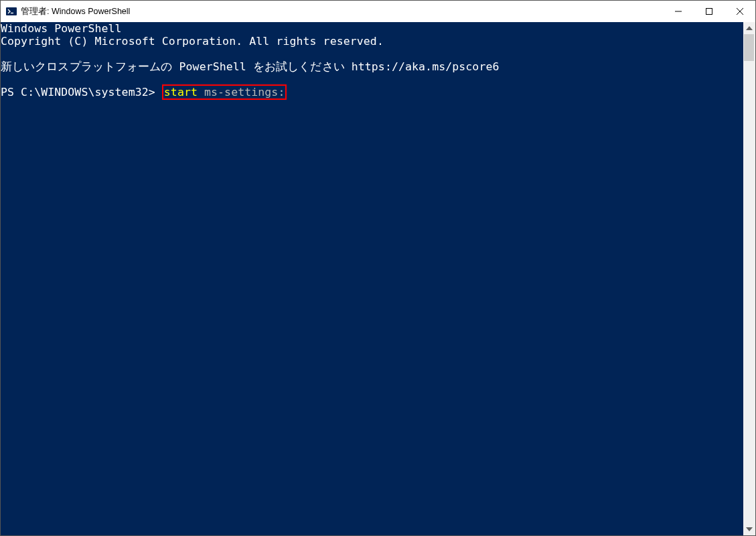 This screenshot has height=536, width=756. Describe the element at coordinates (225, 92) in the screenshot. I see `highlight-annotation: start ms-settings:` at that location.